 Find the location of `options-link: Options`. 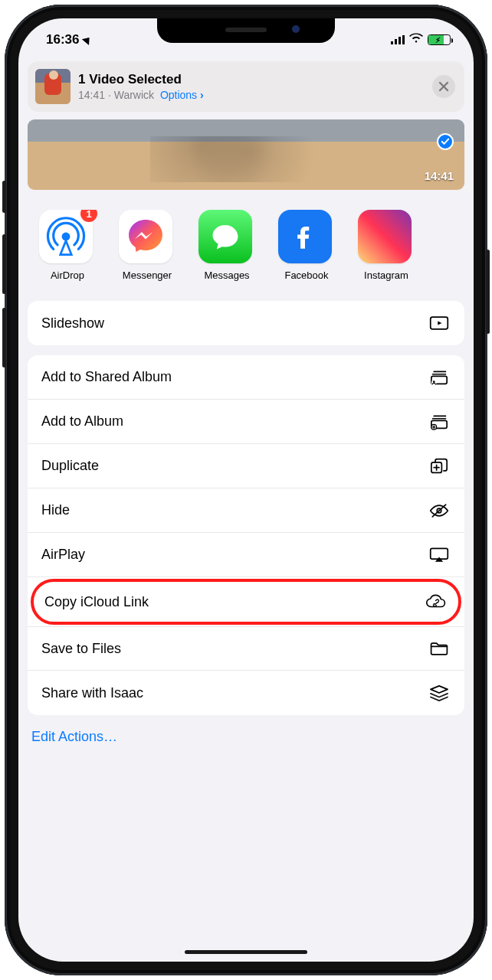

options-link: Options is located at coordinates (179, 95).